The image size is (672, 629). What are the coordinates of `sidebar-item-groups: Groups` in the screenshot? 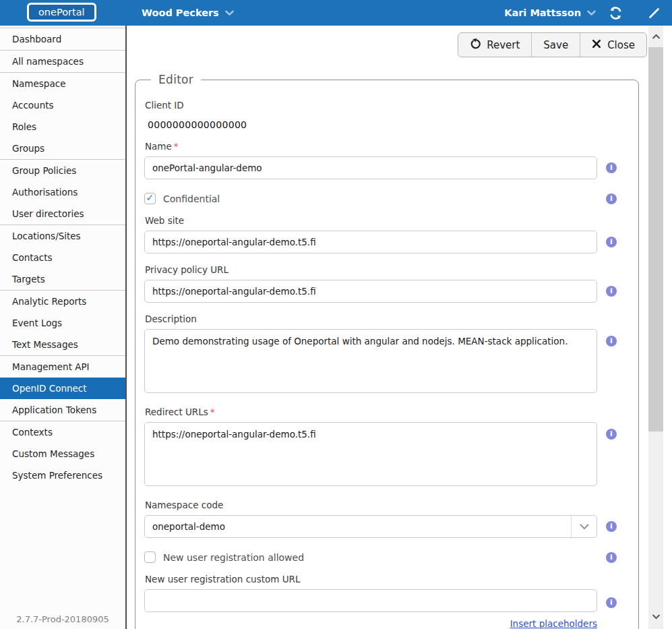 It's located at (63, 148).